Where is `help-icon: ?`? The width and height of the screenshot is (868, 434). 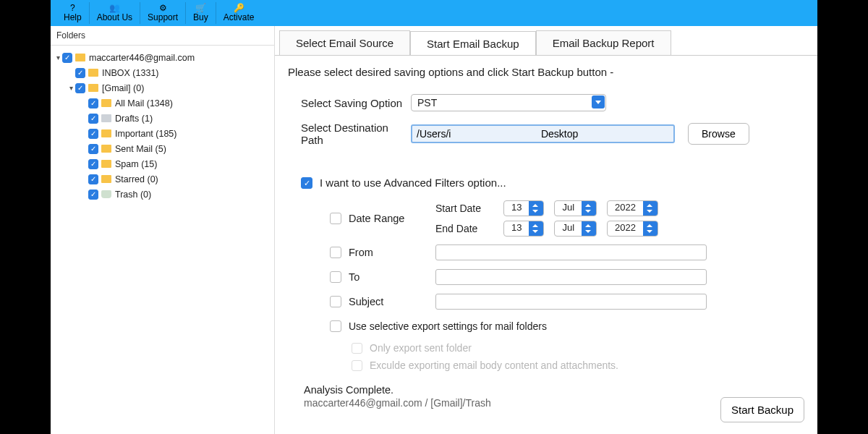
help-icon: ? is located at coordinates (72, 8).